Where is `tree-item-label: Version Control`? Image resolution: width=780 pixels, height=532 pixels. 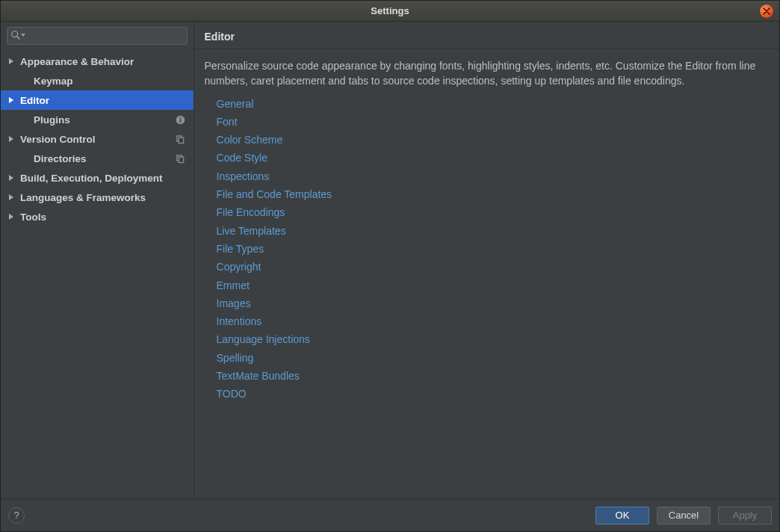 tree-item-label: Version Control is located at coordinates (98, 139).